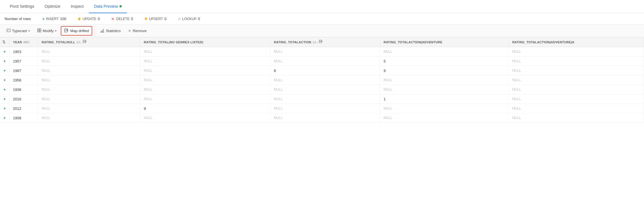 This screenshot has width=644, height=212. What do you see at coordinates (146, 19) in the screenshot?
I see `upsert-icon: ✱` at bounding box center [146, 19].